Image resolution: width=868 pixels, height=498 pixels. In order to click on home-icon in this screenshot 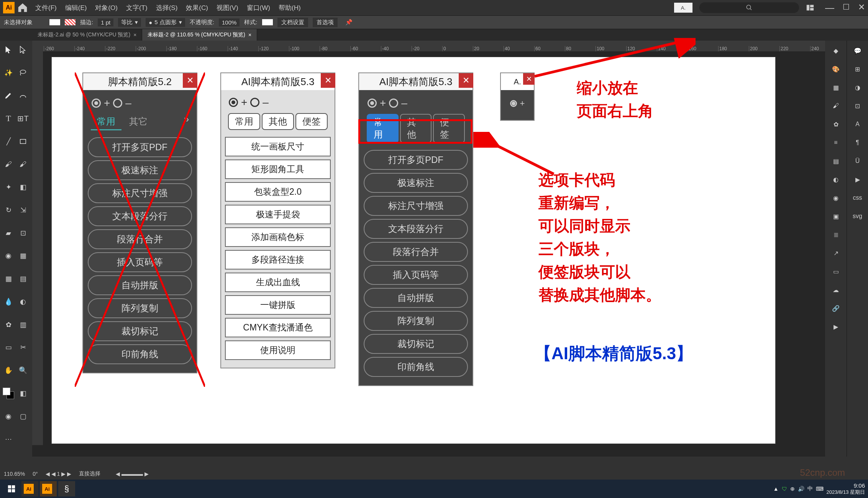, I will do `click(23, 8)`.